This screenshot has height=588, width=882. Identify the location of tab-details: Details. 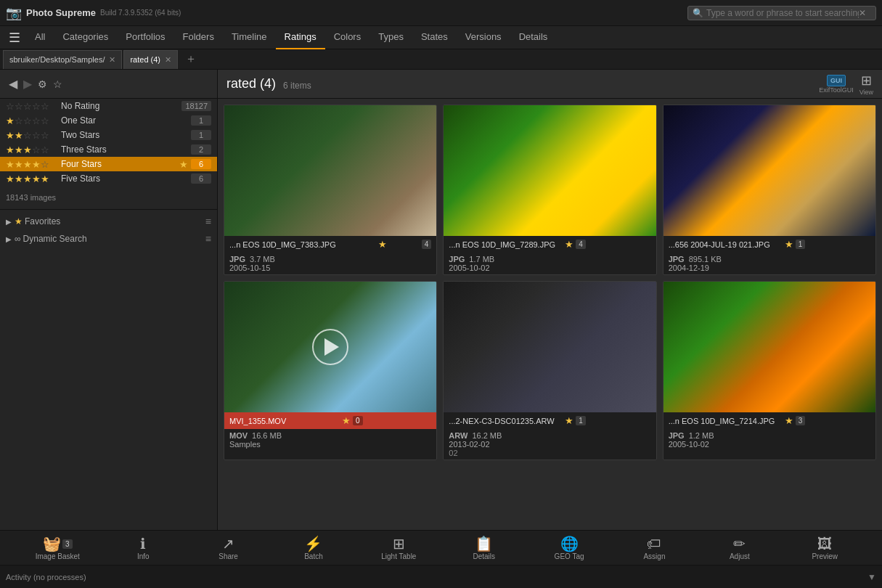
(534, 38).